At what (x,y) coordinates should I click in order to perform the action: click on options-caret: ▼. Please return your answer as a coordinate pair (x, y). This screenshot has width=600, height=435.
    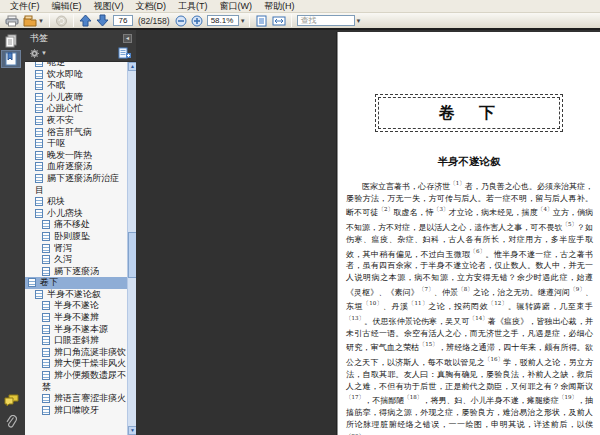
    Looking at the image, I should click on (44, 53).